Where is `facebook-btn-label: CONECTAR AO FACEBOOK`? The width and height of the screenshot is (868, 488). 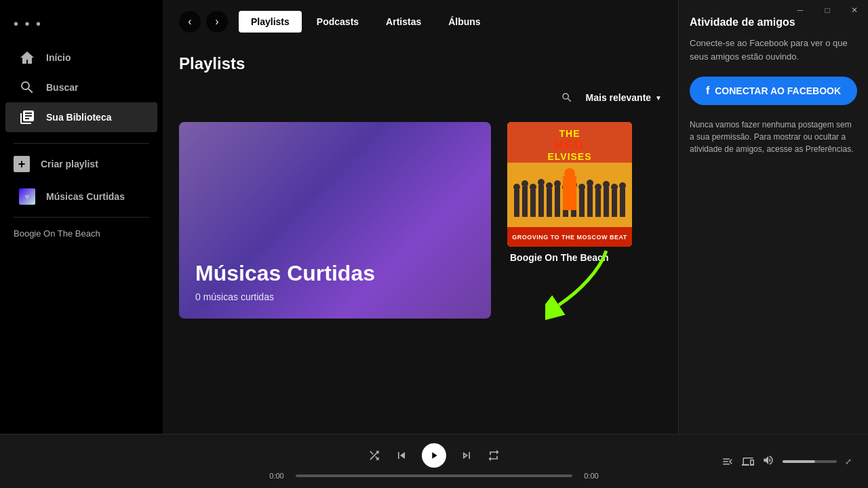
facebook-btn-label: CONECTAR AO FACEBOOK is located at coordinates (778, 91).